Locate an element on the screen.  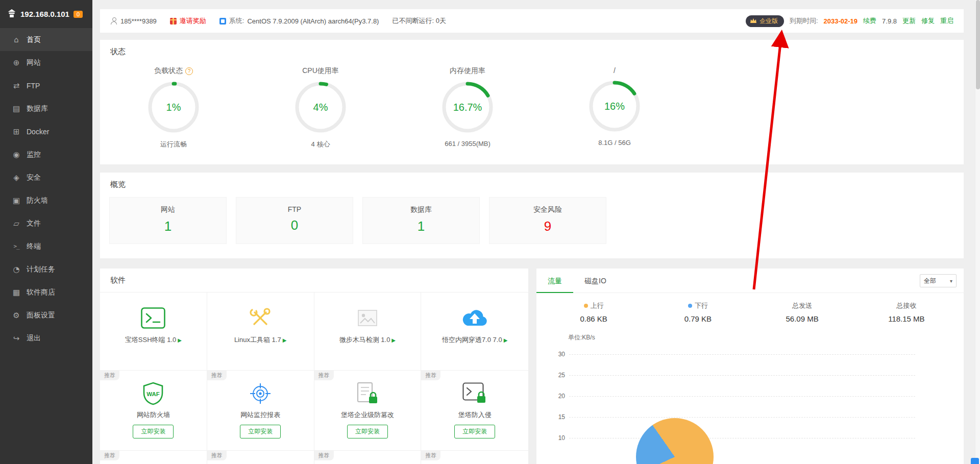
sidebar-item-appstore: ▦软件商店 is located at coordinates (46, 292).